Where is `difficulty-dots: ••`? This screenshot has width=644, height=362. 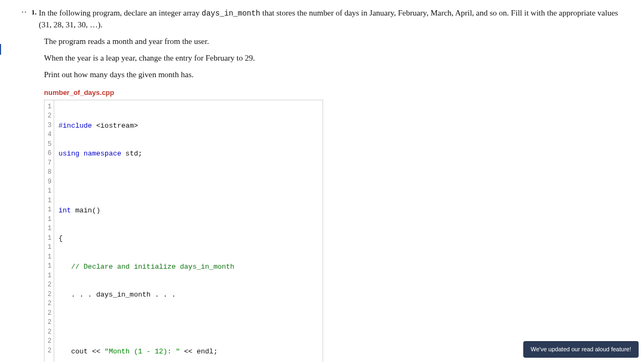
difficulty-dots: •• is located at coordinates (24, 13).